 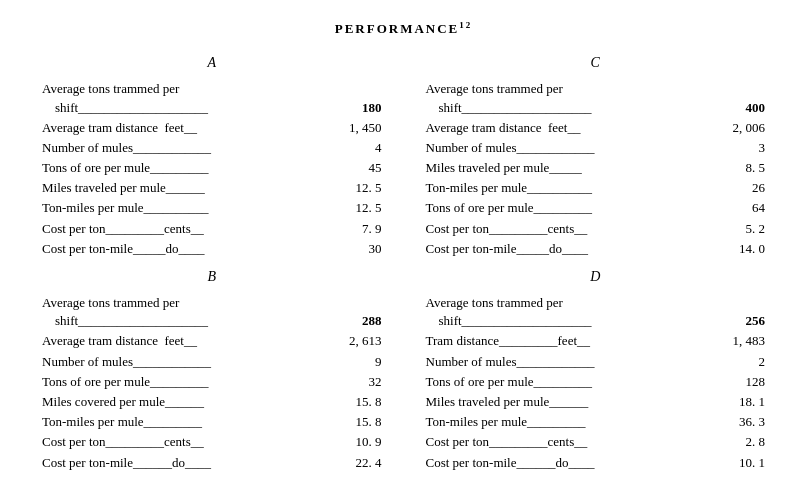 What do you see at coordinates (341, 98) in the screenshot?
I see `row-value: 180` at bounding box center [341, 98].